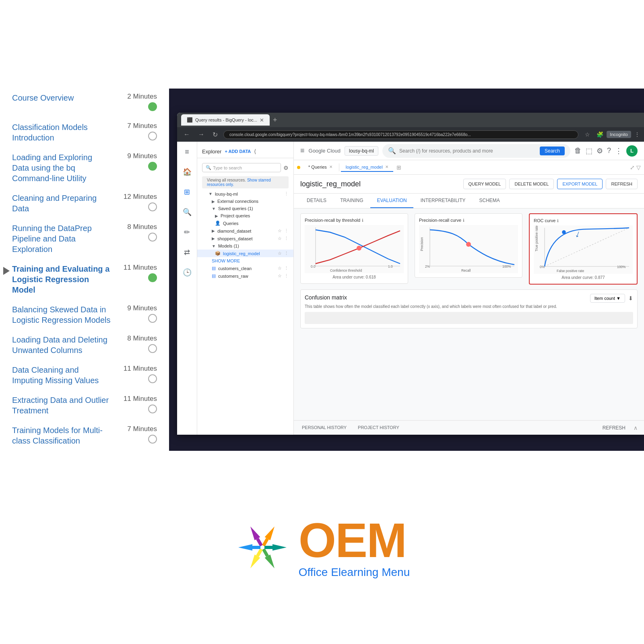 The image size is (644, 644). Describe the element at coordinates (354, 547) in the screenshot. I see `oem-text-section: OEM Office Elearning Menu` at that location.